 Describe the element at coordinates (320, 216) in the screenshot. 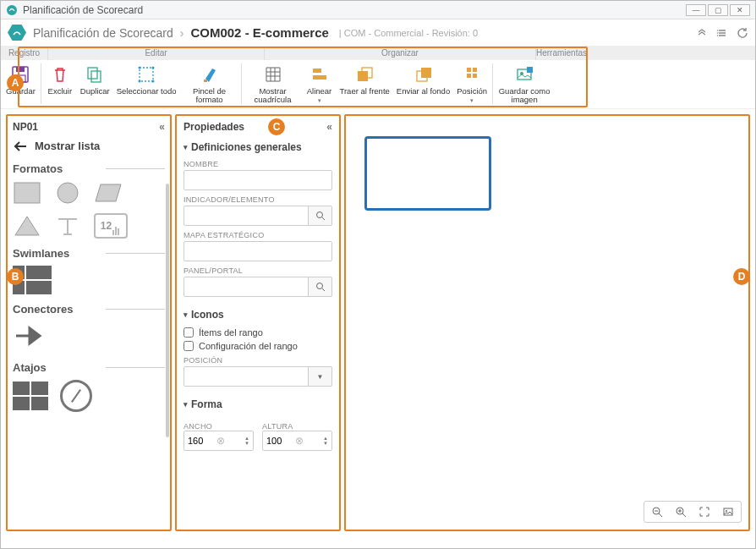

I see `search-icon` at that location.